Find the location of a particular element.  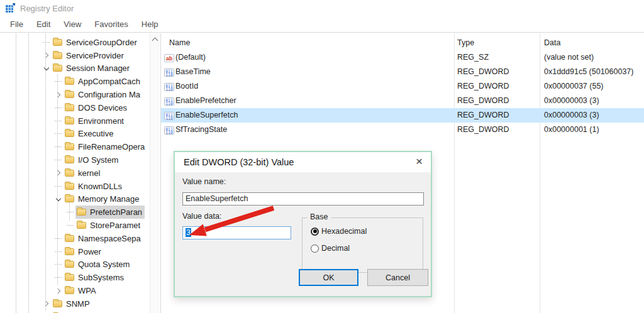

radio-label: Hexadecimal is located at coordinates (344, 231).